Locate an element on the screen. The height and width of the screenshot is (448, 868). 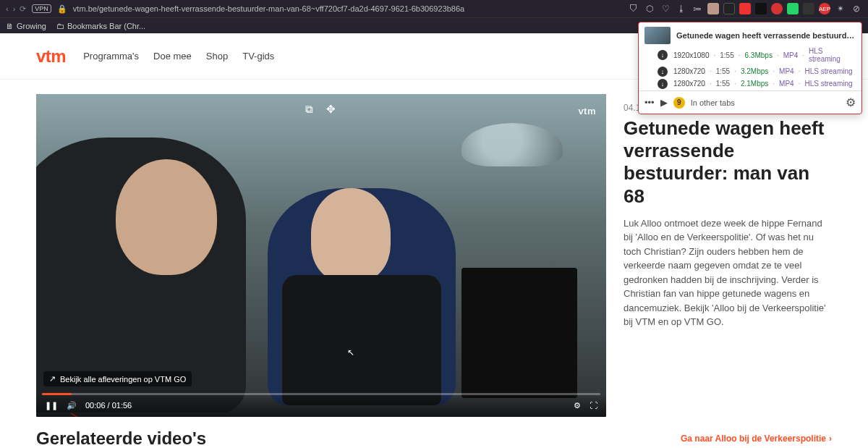
footer-text: In other tabs is located at coordinates (713, 103).